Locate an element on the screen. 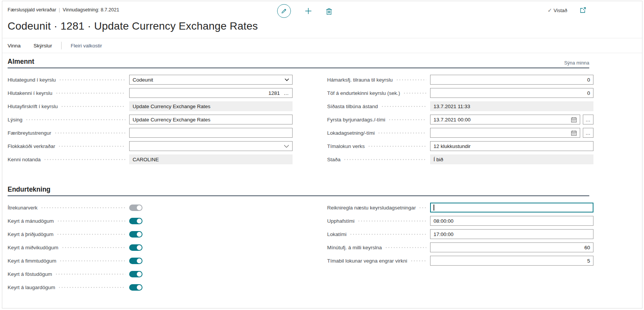  expiration-datetime-input is located at coordinates (505, 133).